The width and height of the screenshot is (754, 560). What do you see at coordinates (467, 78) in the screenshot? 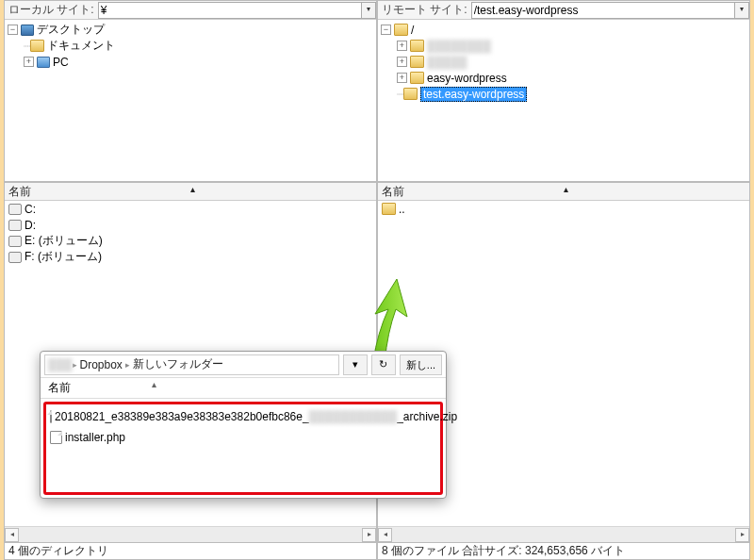
I see `tree-label: easy-wordpress` at bounding box center [467, 78].